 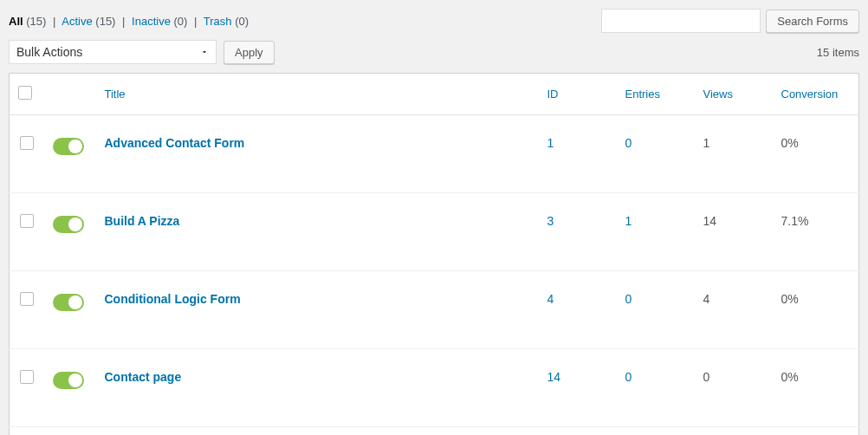 I want to click on filter-active-count: (15), so click(x=106, y=21).